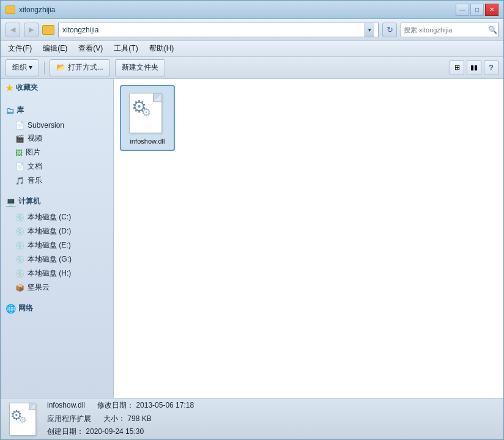 The height and width of the screenshot is (440, 504). What do you see at coordinates (31, 10) in the screenshot?
I see `title-bar-left: xitongzhijia` at bounding box center [31, 10].